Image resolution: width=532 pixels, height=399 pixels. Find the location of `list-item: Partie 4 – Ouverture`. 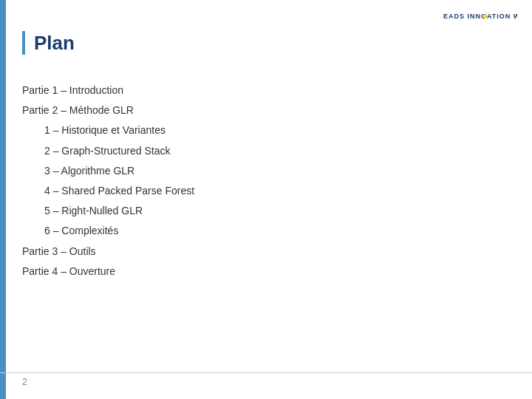

list-item: Partie 4 – Ouverture is located at coordinates (266, 272).